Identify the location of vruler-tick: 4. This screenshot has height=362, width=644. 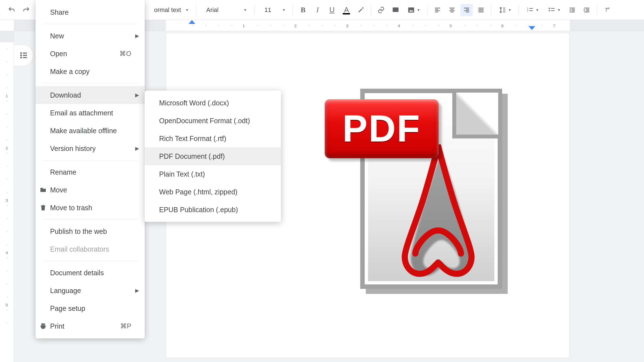
(7, 252).